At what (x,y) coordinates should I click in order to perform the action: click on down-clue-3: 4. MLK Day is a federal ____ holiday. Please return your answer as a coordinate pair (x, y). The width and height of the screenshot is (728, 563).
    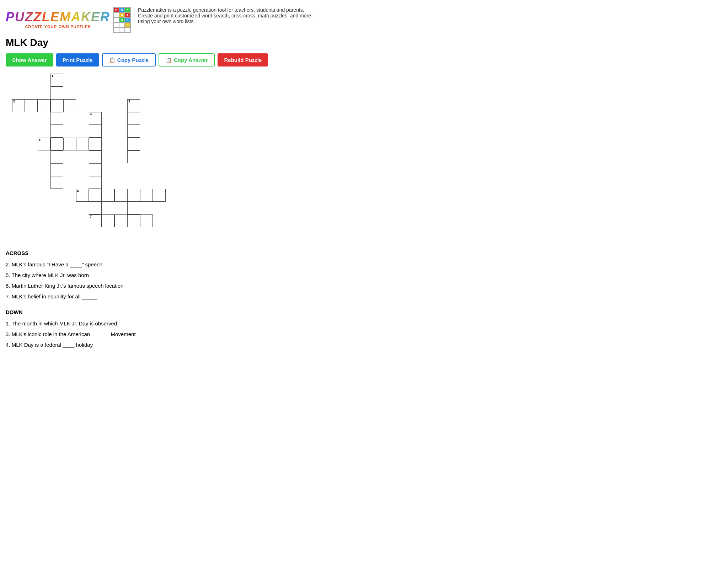
    Looking at the image, I should click on (364, 345).